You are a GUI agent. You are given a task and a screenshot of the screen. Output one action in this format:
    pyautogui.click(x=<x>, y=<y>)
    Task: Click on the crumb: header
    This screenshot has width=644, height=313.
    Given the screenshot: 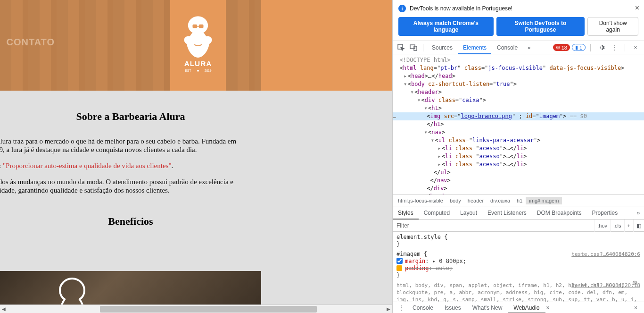 What is the action you would take?
    pyautogui.click(x=476, y=201)
    